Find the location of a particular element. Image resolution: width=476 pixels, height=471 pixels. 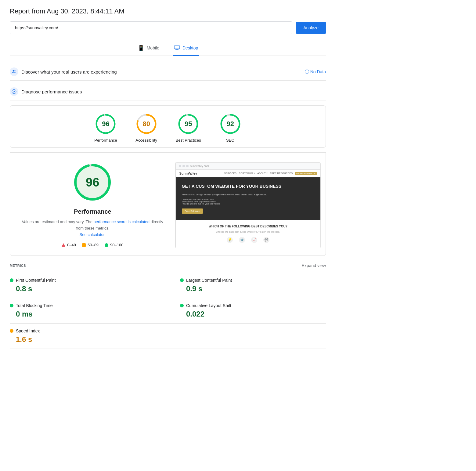

score-value-accessibility: 80 is located at coordinates (146, 124).